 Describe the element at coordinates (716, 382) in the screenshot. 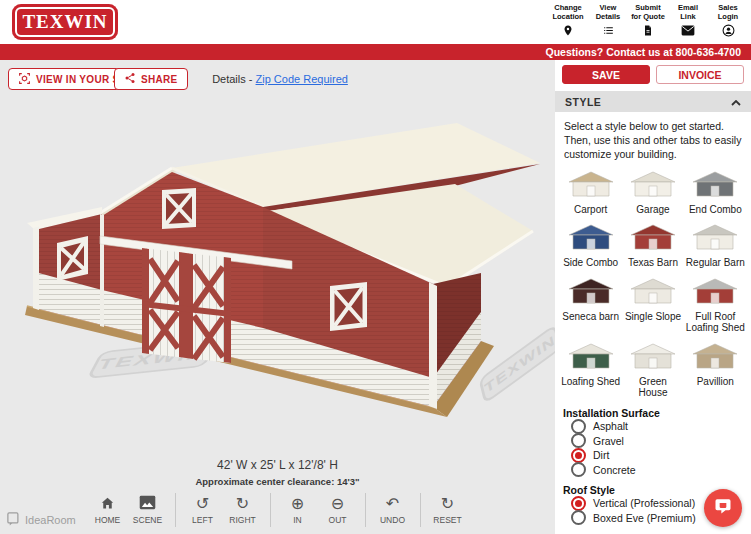

I see `style-label: Pavillion` at that location.